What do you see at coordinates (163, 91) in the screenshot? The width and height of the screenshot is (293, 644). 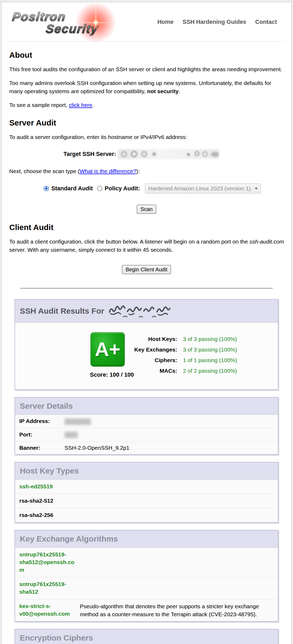 I see `about-p2-bold: not security` at bounding box center [163, 91].